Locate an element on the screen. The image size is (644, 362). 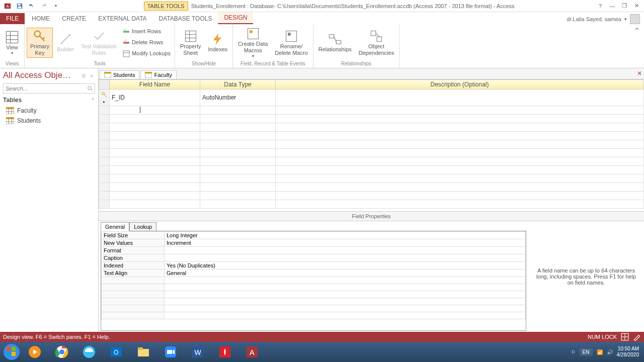
user-dropdown-icon: ▾ is located at coordinates (626, 19).